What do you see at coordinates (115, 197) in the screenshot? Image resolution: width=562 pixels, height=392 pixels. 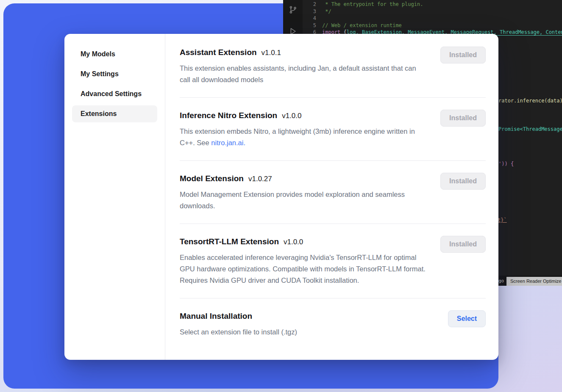 I see `settings-sidebar: My Models My Settings Advanced Settings …` at bounding box center [115, 197].